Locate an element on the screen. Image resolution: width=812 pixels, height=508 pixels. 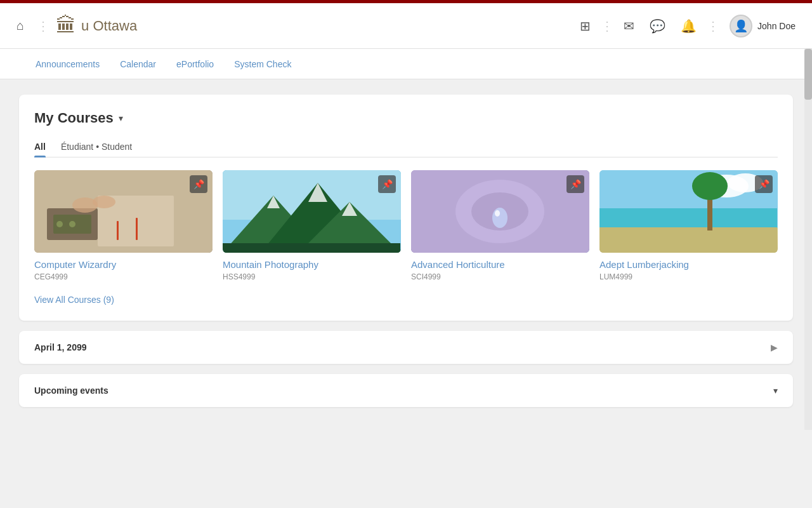
date-text: April 1, 2099 is located at coordinates (61, 347).